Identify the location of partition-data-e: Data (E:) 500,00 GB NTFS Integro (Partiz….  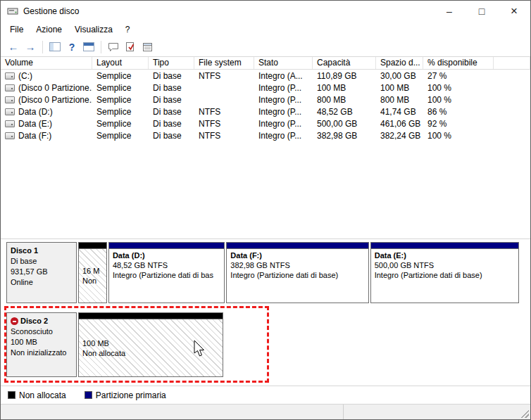
(445, 273).